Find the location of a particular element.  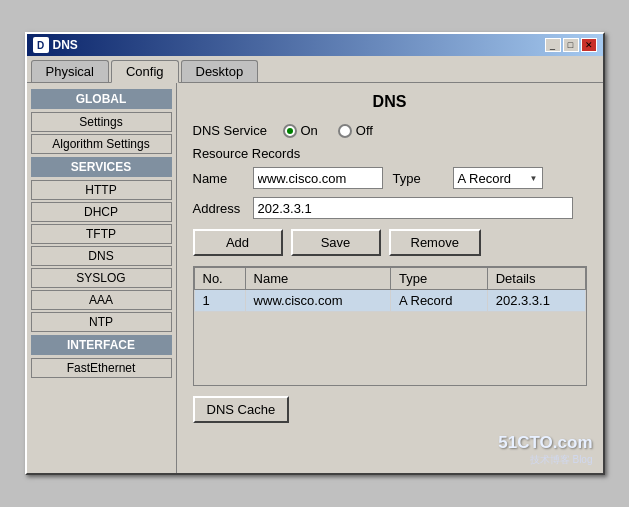

radio-on-label: On is located at coordinates (310, 130).